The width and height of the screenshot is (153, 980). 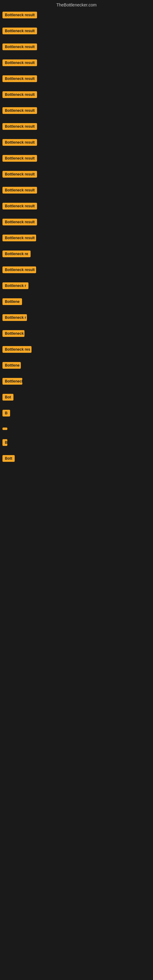 I want to click on bottleneck-badge: Bott, so click(x=8, y=458).